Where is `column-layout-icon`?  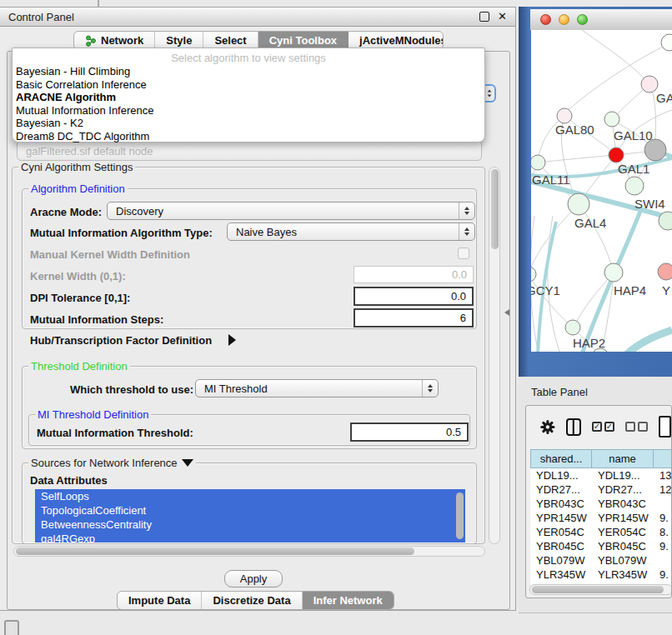
column-layout-icon is located at coordinates (574, 427).